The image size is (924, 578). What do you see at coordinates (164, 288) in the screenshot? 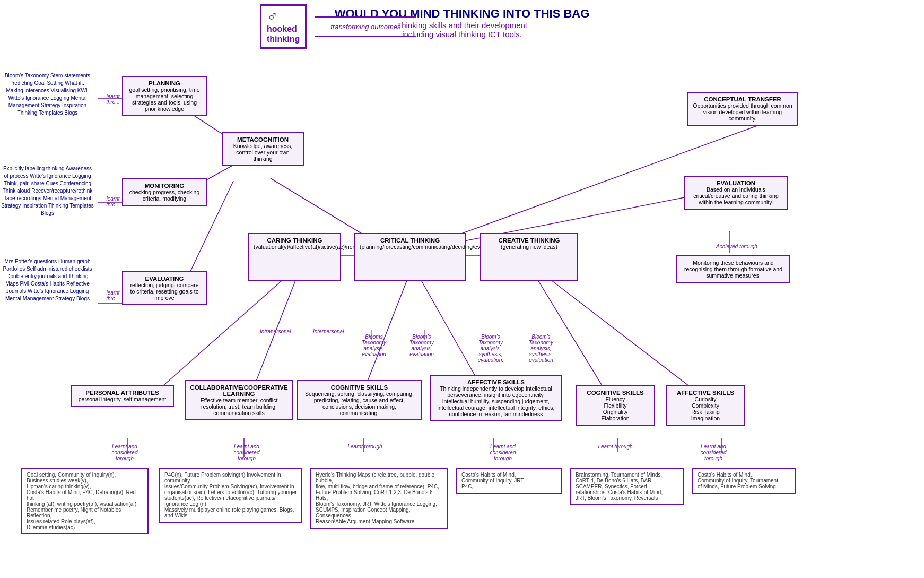
I see `evaluating-box: EVALUATING reflection, judging, compare …` at bounding box center [164, 288].